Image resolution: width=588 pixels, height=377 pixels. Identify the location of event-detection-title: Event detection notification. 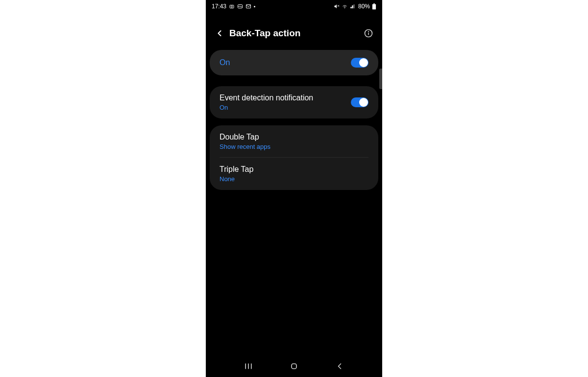
(282, 98).